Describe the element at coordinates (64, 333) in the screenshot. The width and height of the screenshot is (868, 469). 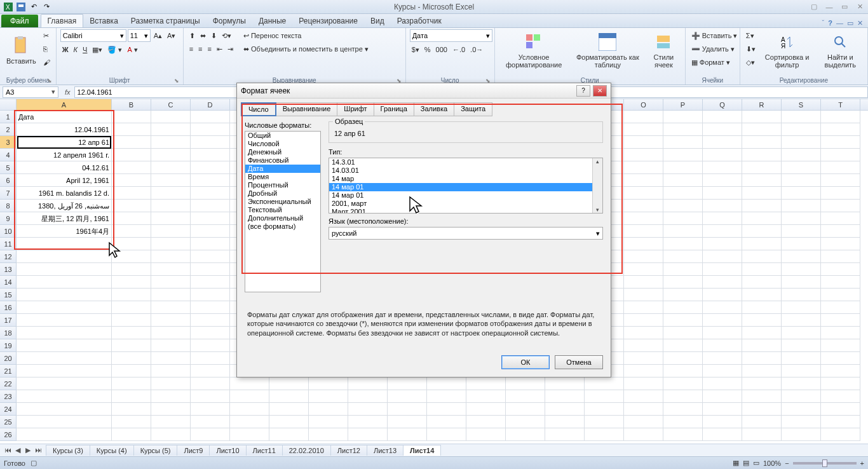
I see `cell-a18` at that location.